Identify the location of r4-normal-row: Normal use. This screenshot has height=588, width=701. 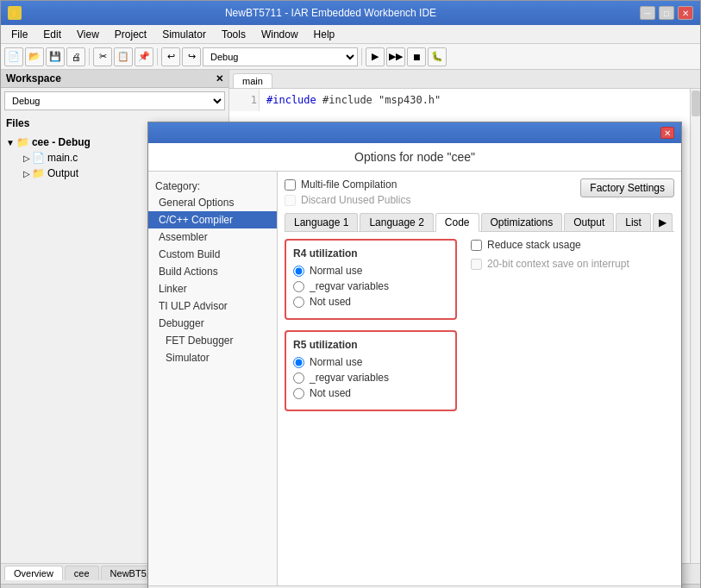
(371, 271).